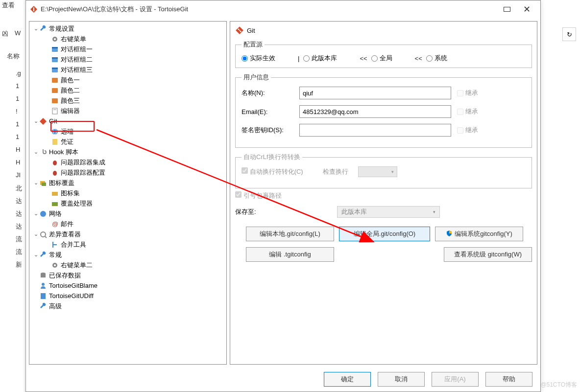 The height and width of the screenshot is (392, 580). I want to click on tree-node-13: 问题跟踪器集成, so click(128, 162).